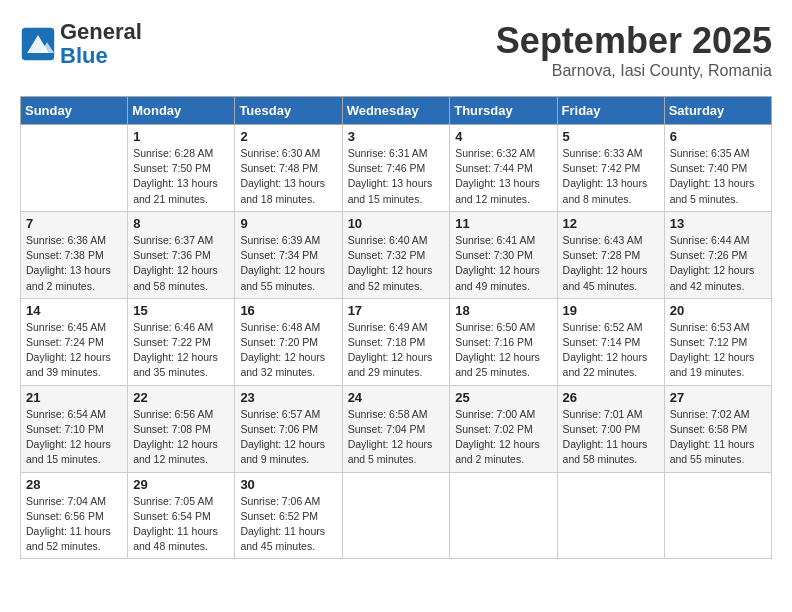 This screenshot has width=792, height=612. Describe the element at coordinates (288, 428) in the screenshot. I see `calendar-cell: 23Sunrise: 6:57 AM Sunset: 7:06 PM Dayli…` at that location.